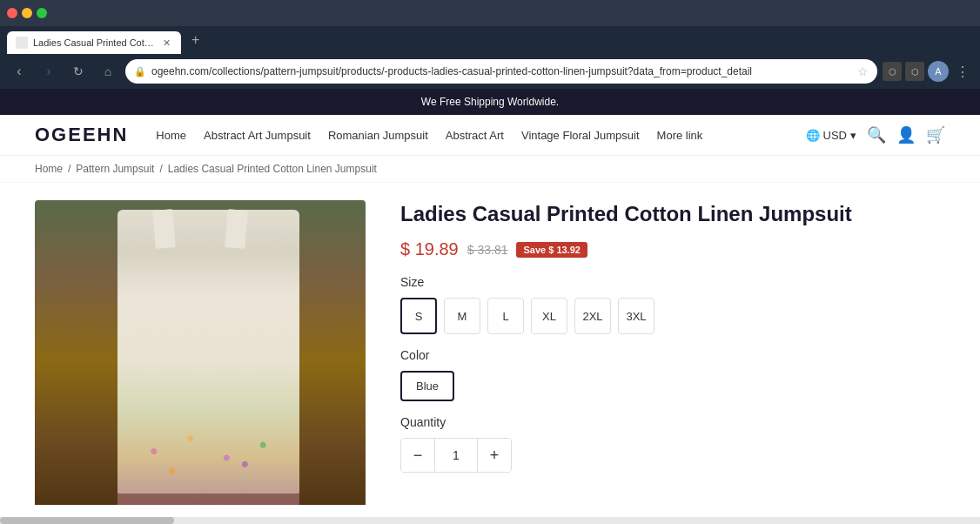 The image size is (980, 524). Describe the element at coordinates (473, 136) in the screenshot. I see `site-nav: Home Abstract Art Jumpsuit Romanian Jump…` at that location.